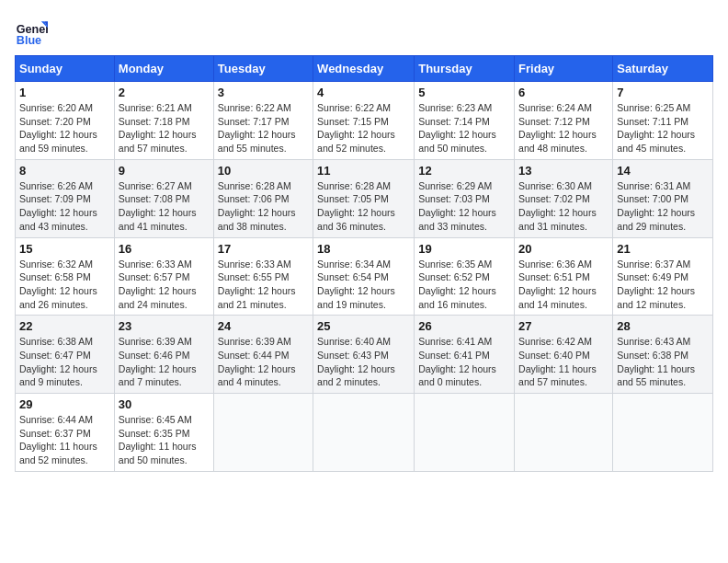 The image size is (728, 563). Describe the element at coordinates (65, 121) in the screenshot. I see `calendar-cell: 1Sunrise: 6:20 AMSunset: 7:20 PMDaylight…` at that location.